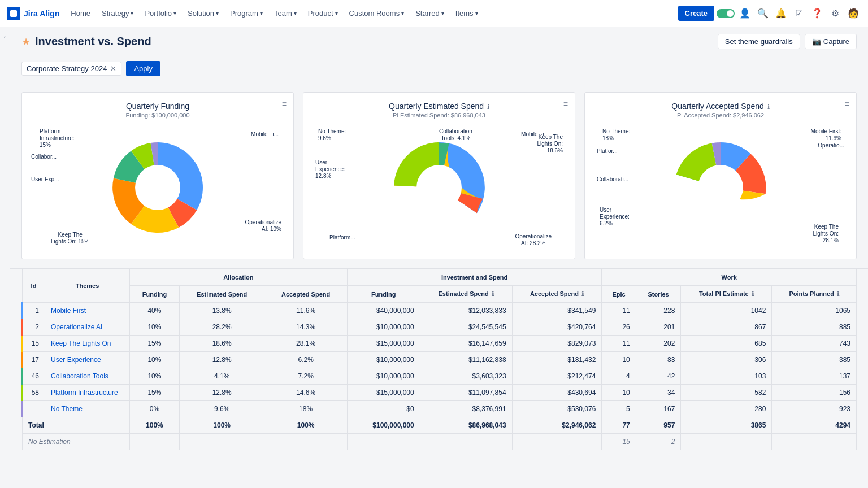  What do you see at coordinates (113, 69) in the screenshot?
I see `filter-tag-remove: ✕` at bounding box center [113, 69].